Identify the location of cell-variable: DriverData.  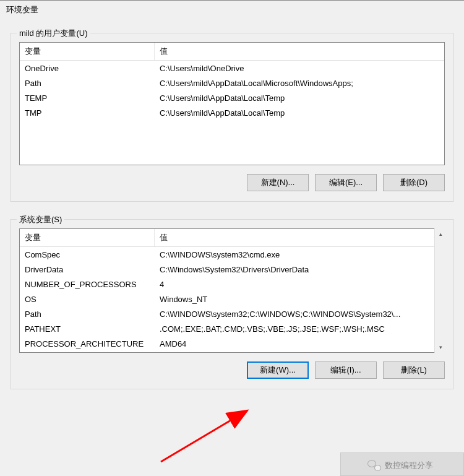
(87, 270).